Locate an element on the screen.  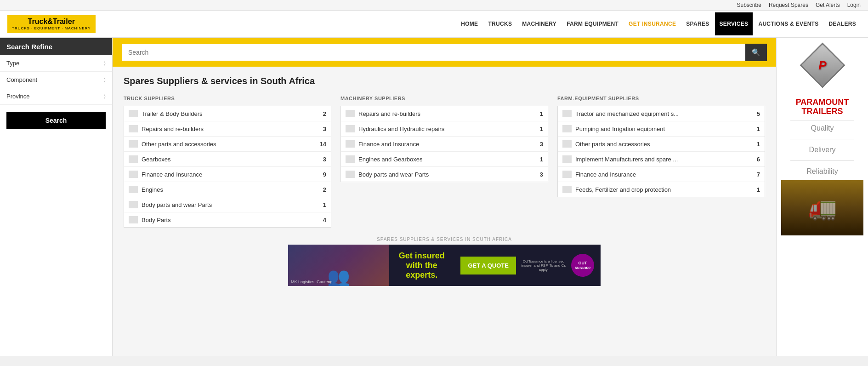
supplier-label: Body Parts is located at coordinates (156, 220).